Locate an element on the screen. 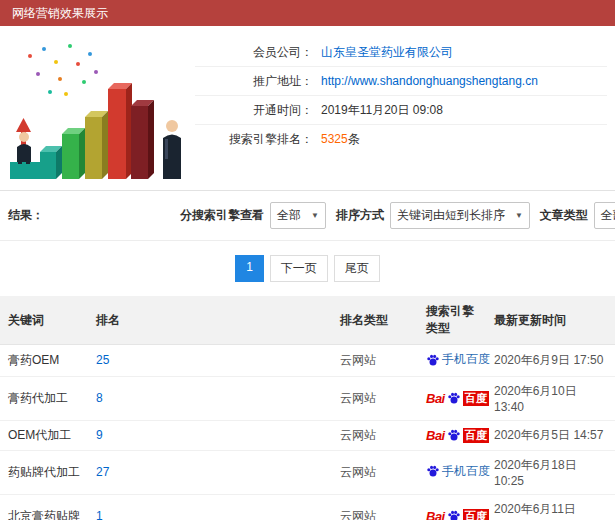  article-type-label: 文章类型 is located at coordinates (564, 216).